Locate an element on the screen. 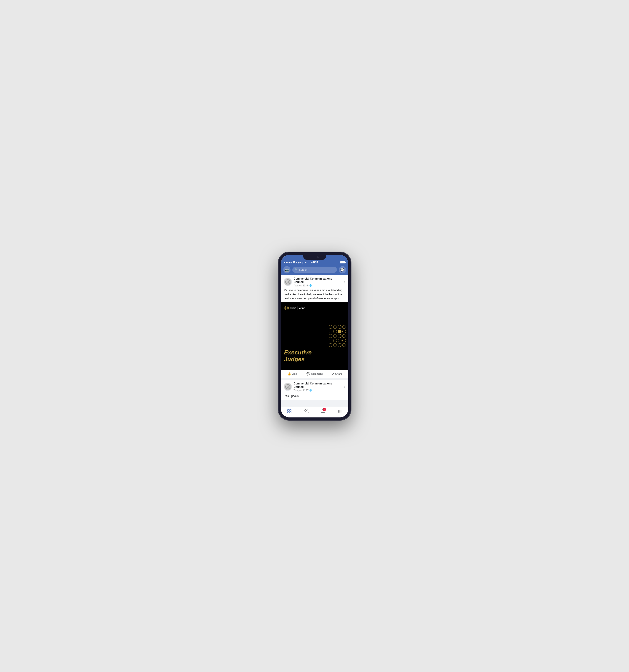  post-page-name-2: Commercial Communications Council is located at coordinates (318, 385).